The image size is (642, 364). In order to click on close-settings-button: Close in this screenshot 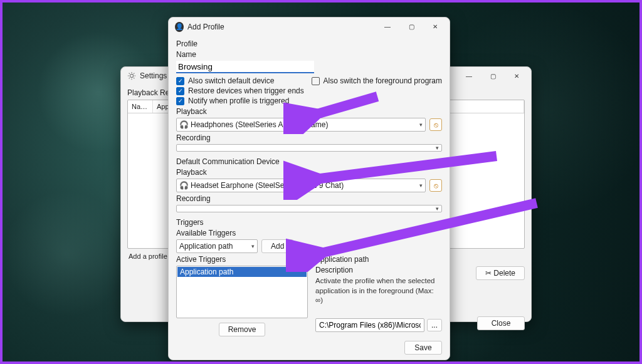, I will do `click(501, 323)`.